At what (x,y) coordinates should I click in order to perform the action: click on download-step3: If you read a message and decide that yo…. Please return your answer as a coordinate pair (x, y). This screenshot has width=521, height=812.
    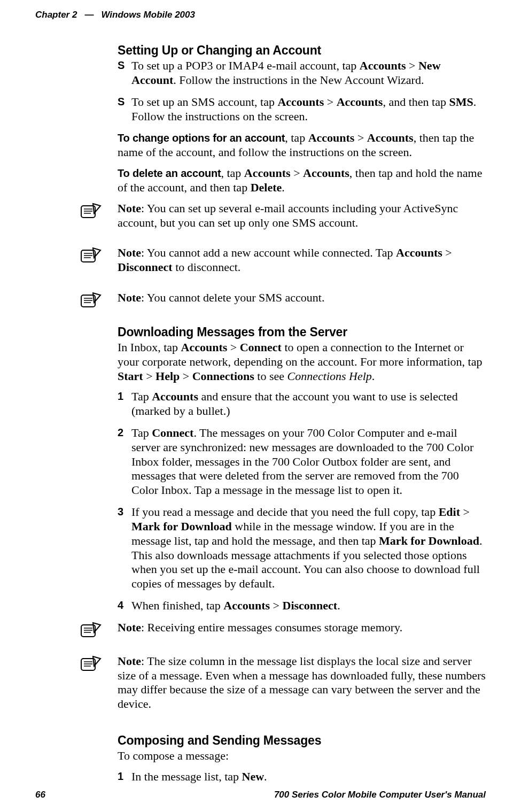
    Looking at the image, I should click on (301, 548).